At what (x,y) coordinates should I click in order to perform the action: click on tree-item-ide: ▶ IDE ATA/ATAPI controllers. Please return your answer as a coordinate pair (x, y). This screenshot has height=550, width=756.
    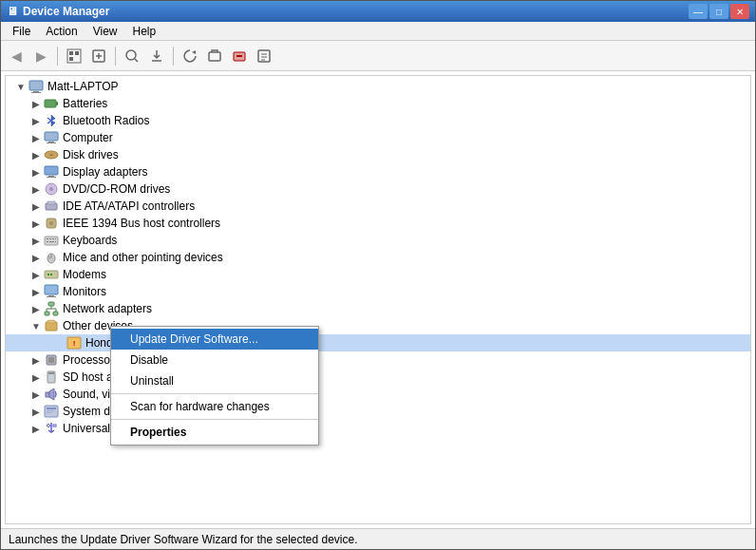
    Looking at the image, I should click on (378, 206).